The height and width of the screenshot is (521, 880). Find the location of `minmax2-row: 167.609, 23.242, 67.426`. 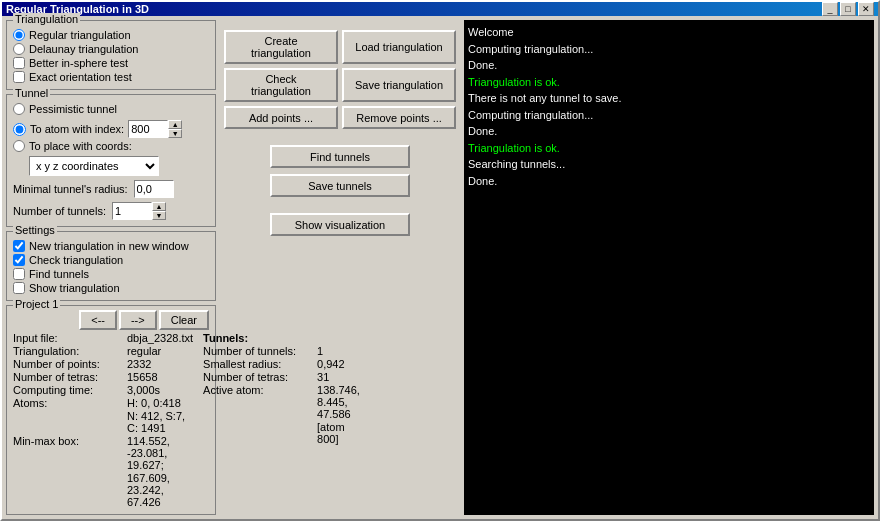

minmax2-row: 167.609, 23.242, 67.426 is located at coordinates (103, 490).